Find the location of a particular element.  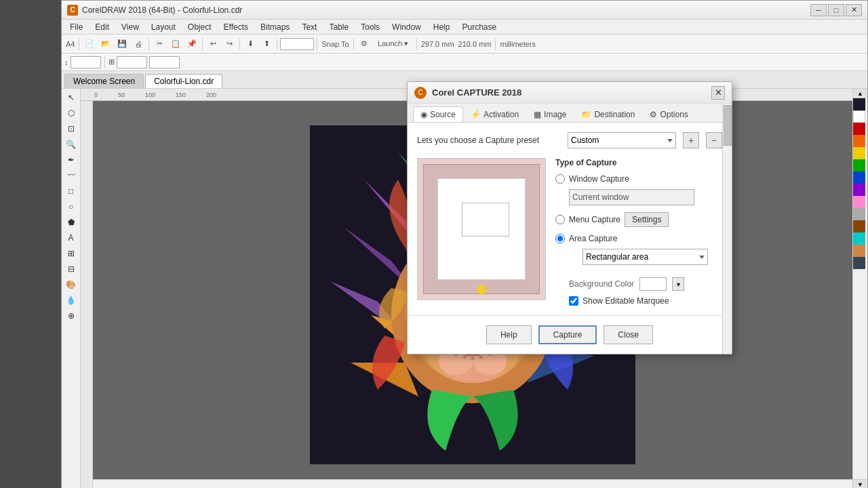

preview-frame-inner is located at coordinates (481, 229).